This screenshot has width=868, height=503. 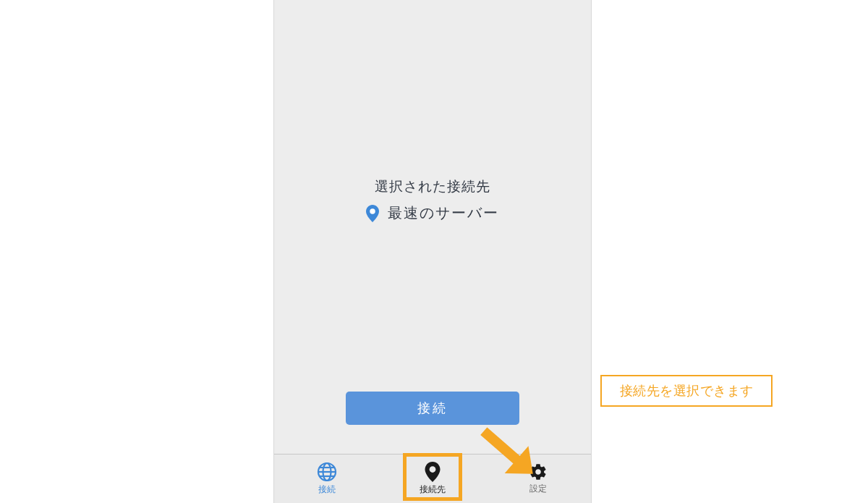 What do you see at coordinates (443, 213) in the screenshot?
I see `server-name-text: 最速のサーバー` at bounding box center [443, 213].